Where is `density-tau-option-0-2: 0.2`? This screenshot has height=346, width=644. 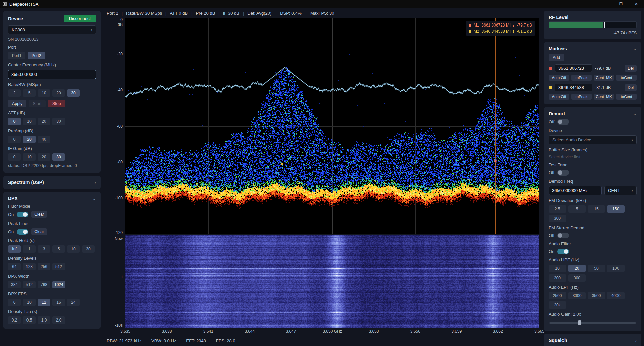 density-tau-option-0-2: 0.2 is located at coordinates (14, 320).